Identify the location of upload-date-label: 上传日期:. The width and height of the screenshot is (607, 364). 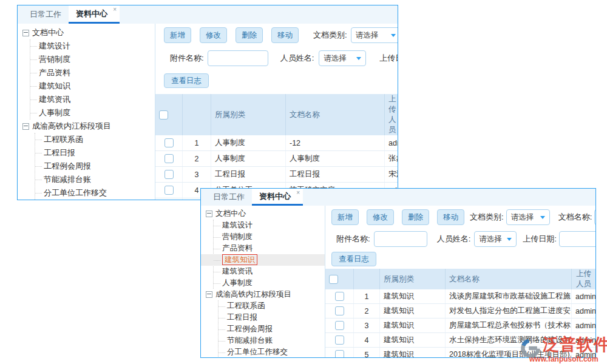
(540, 239).